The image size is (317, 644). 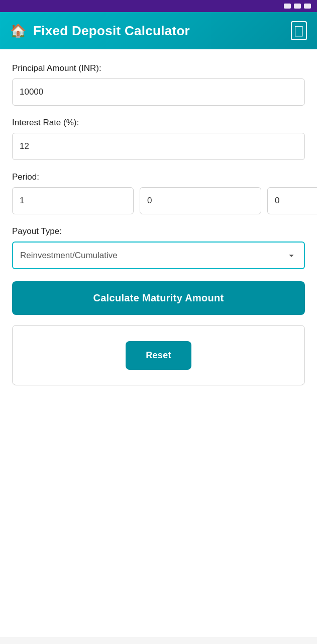 I want to click on header-left: 🏠 Fixed Deposit Calculator, so click(x=100, y=31).